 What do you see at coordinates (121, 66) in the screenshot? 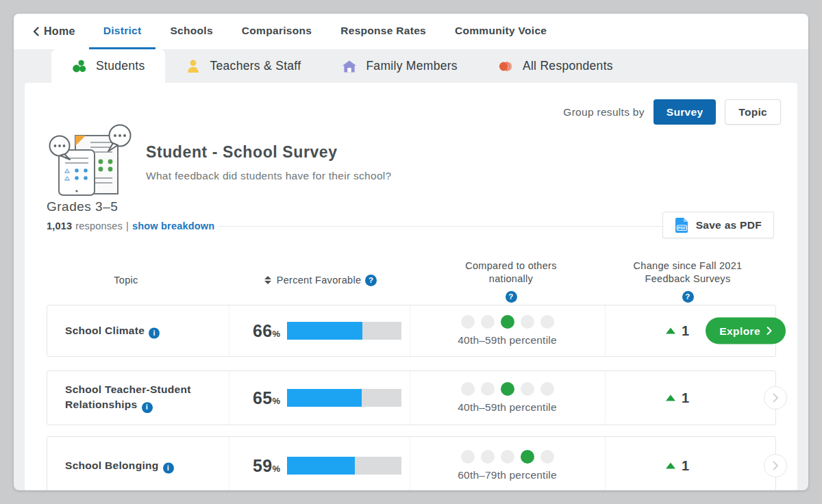
I see `tab-label: Students` at bounding box center [121, 66].